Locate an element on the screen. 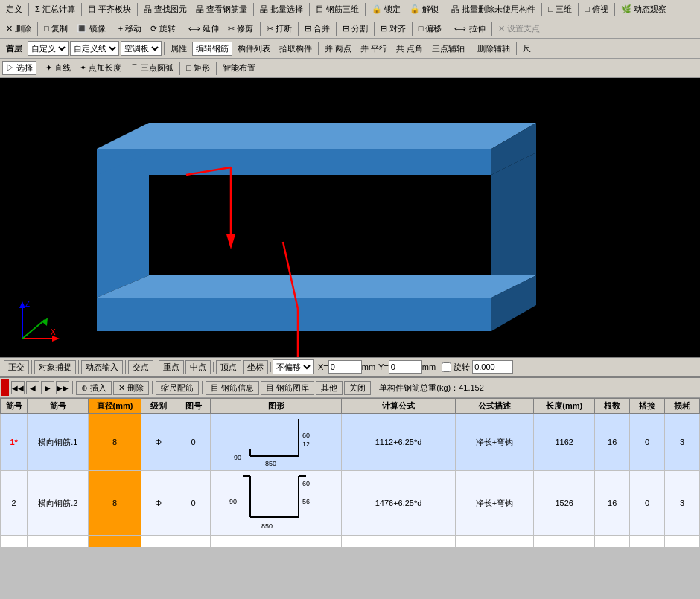  btn-center: 中点 is located at coordinates (198, 368).